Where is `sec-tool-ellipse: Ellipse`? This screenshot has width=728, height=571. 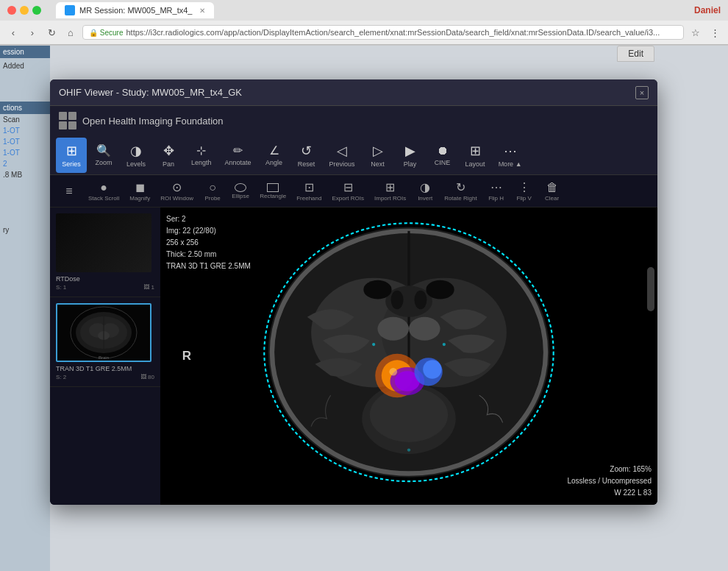 sec-tool-ellipse: Ellipse is located at coordinates (240, 191).